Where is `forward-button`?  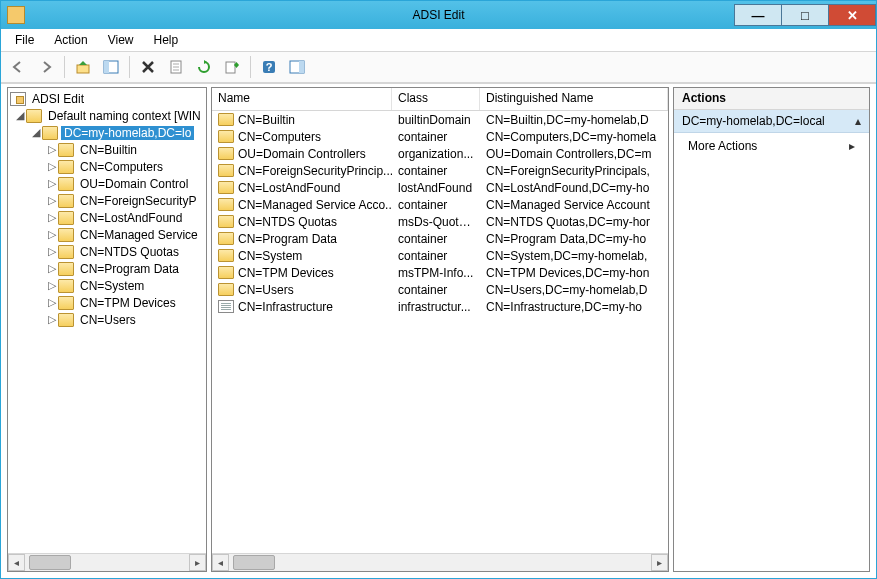
forward-button is located at coordinates (46, 67).